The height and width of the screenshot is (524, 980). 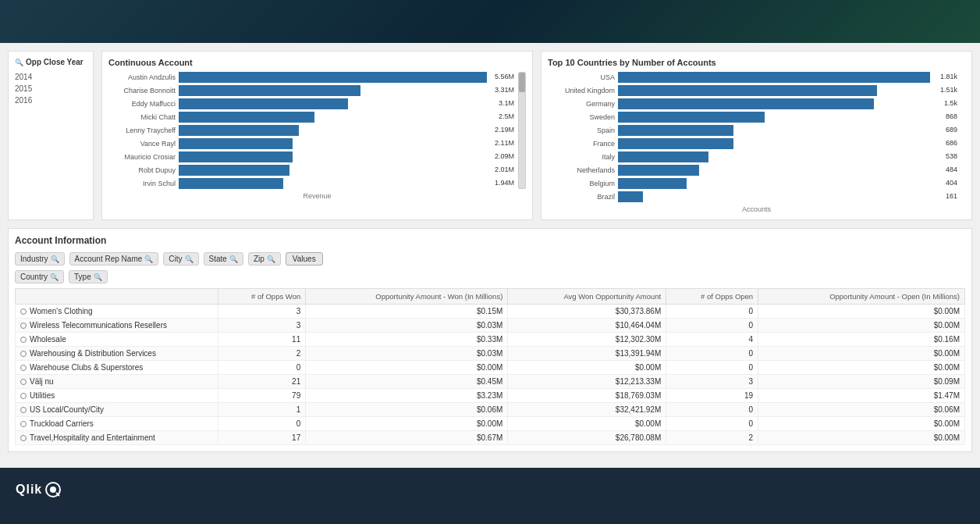 I want to click on row-name-cell: Truckload Carriers, so click(x=117, y=424).